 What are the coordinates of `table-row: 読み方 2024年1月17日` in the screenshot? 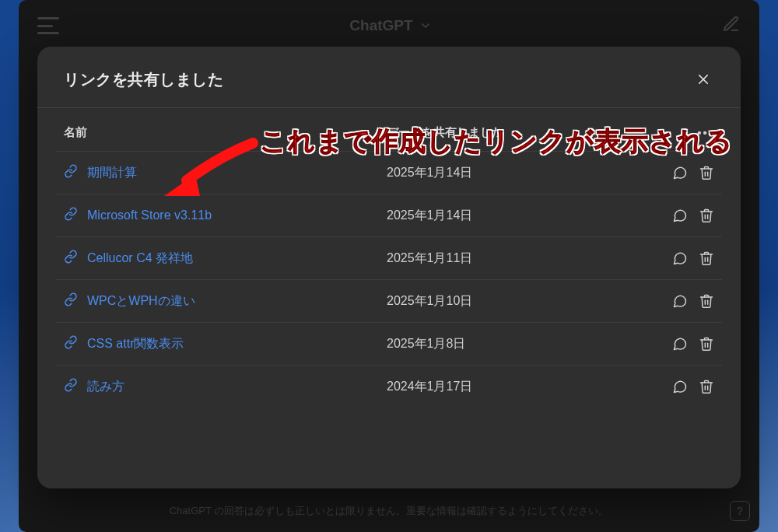 It's located at (389, 386).